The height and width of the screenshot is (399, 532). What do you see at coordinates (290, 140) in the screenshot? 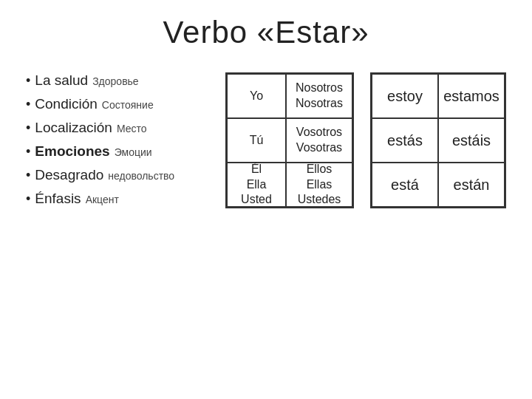
I see `pronoun-grid: YoNosotros NosotrasTúVosotros VosotrasÉl…` at bounding box center [290, 140].